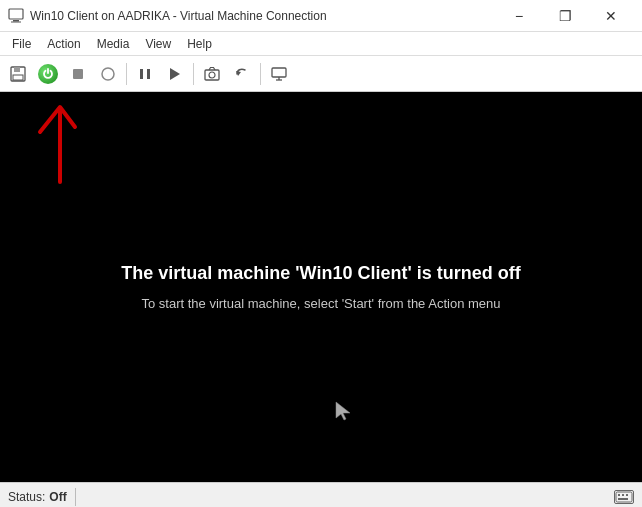  What do you see at coordinates (175, 74) in the screenshot?
I see `resume-button` at bounding box center [175, 74].